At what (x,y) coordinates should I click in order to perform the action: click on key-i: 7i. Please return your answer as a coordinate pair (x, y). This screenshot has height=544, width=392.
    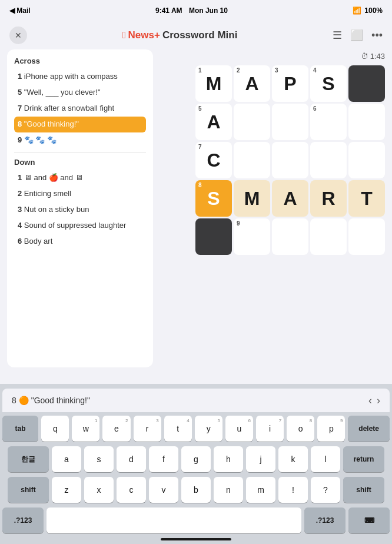
    Looking at the image, I should click on (270, 429).